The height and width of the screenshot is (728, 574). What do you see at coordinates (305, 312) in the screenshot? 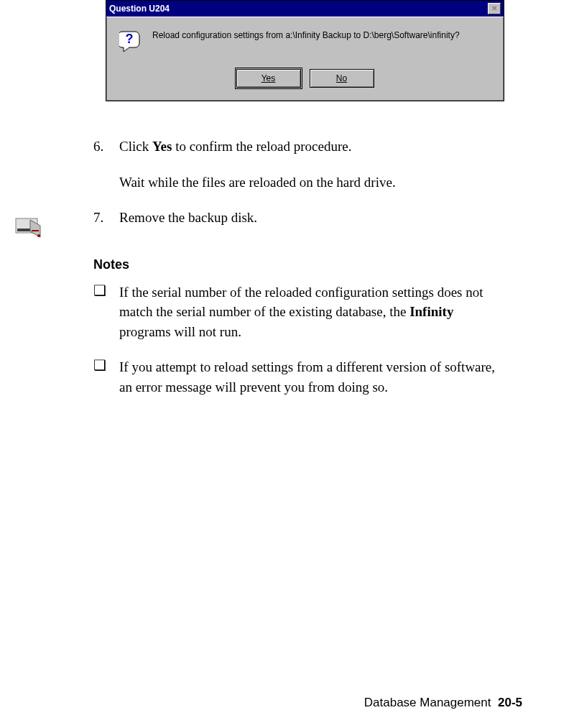
I see `note-body: If the serial number of the reloaded con…` at bounding box center [305, 312].